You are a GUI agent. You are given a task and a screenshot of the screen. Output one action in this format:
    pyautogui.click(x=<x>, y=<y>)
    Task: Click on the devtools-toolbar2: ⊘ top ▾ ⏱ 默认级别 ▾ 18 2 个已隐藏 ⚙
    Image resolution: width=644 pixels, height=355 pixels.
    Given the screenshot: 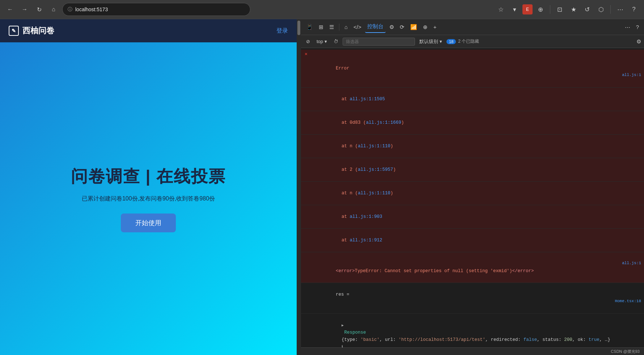 What is the action you would take?
    pyautogui.click(x=473, y=42)
    